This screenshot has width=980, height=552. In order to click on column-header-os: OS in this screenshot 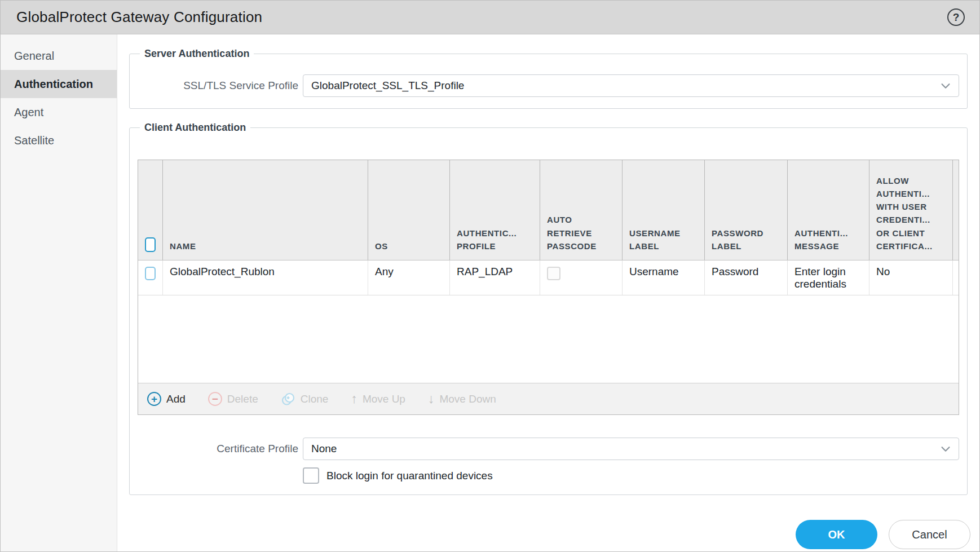, I will do `click(409, 210)`.